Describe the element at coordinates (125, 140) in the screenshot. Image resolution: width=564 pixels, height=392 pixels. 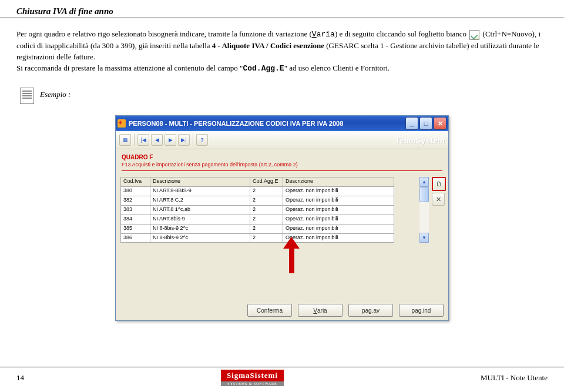
I see `toolbar-new-icon: ▦` at that location.